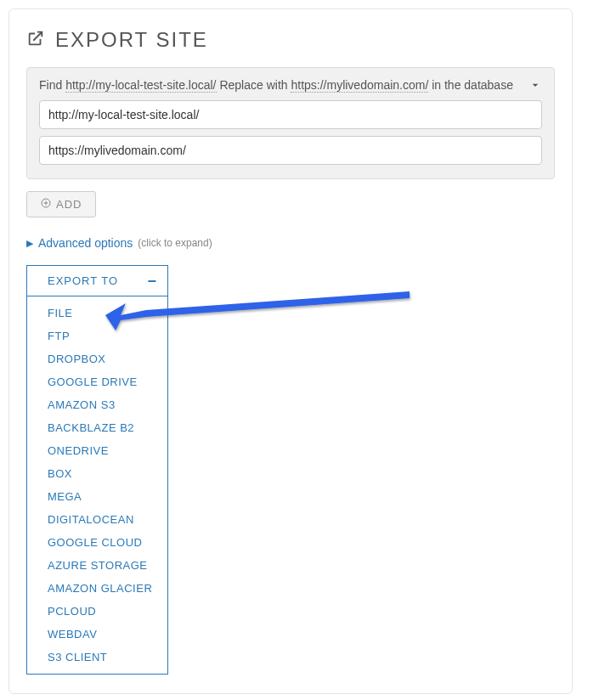  I want to click on find-input, so click(291, 115).